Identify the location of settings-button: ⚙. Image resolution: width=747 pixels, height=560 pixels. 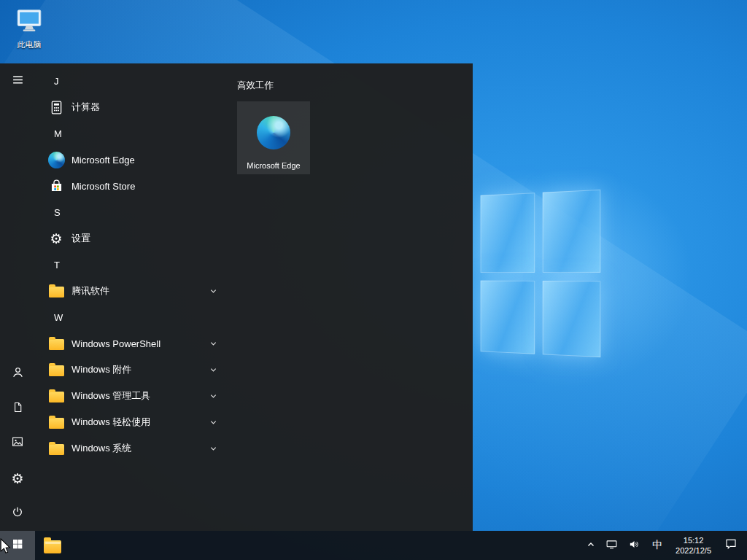
(18, 478).